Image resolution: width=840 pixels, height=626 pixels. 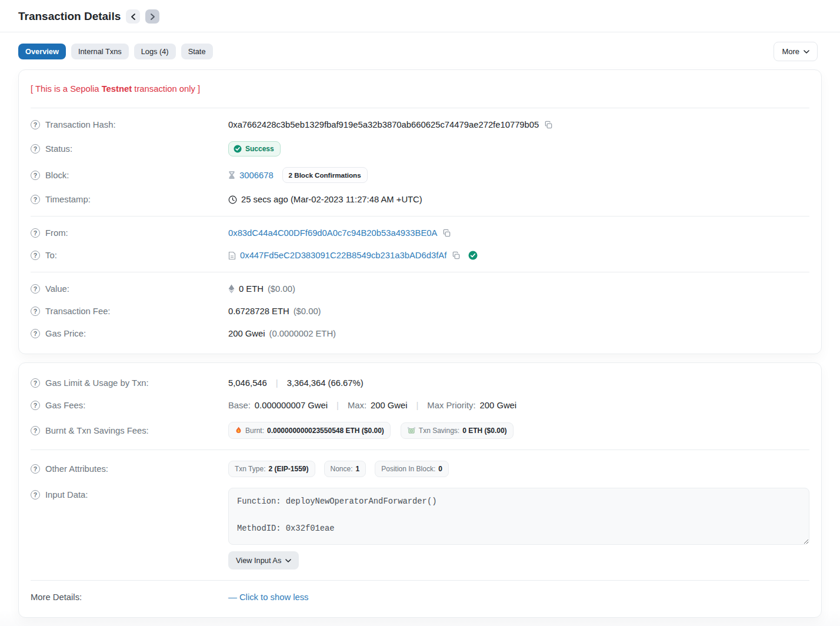 What do you see at coordinates (100, 52) in the screenshot?
I see `tab-internal-txns: Internal Txns` at bounding box center [100, 52].